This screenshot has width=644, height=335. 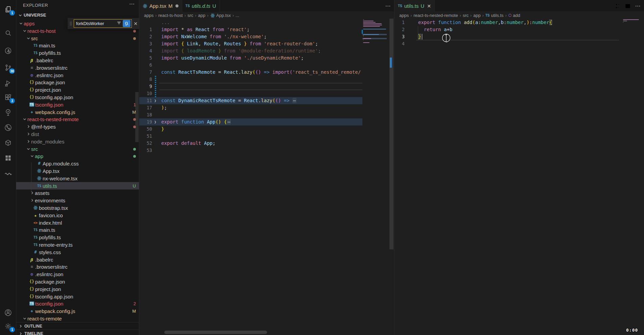 What do you see at coordinates (414, 6) in the screenshot?
I see `tab-utils.ts: TSutils.tsU✕` at bounding box center [414, 6].